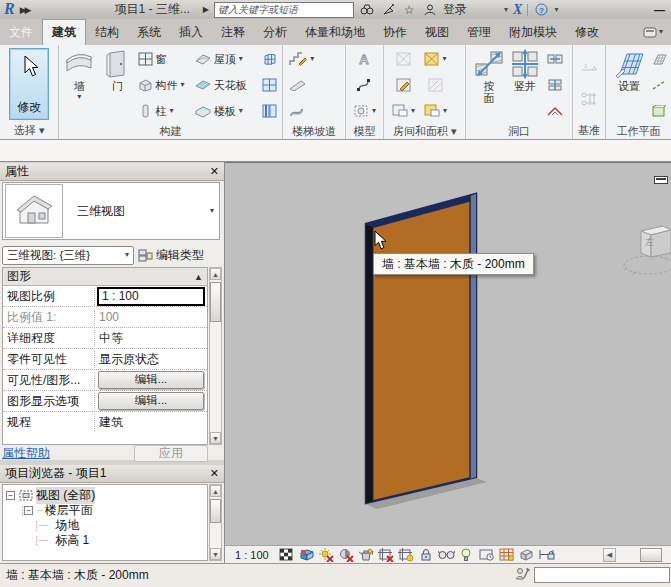 The height and width of the screenshot is (587, 671). I want to click on scroll-left-icon: ◀, so click(610, 555).